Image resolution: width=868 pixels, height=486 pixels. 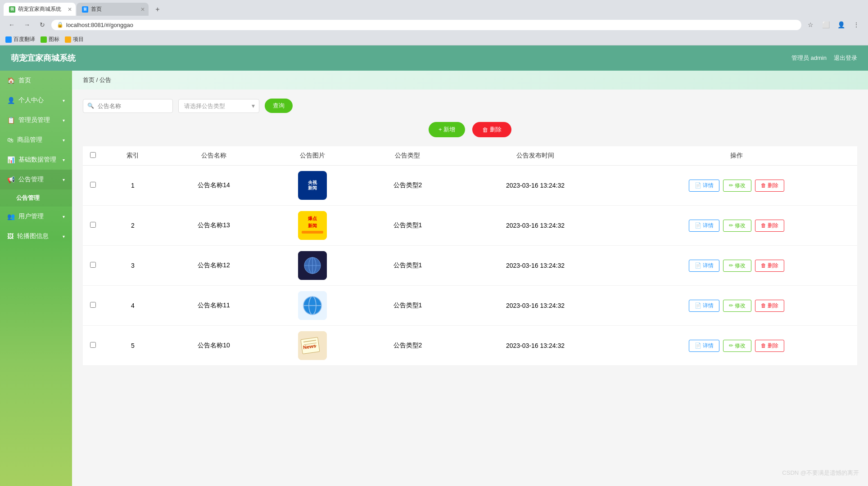 What do you see at coordinates (845, 58) in the screenshot?
I see `logout-btn: 退出登录` at bounding box center [845, 58].